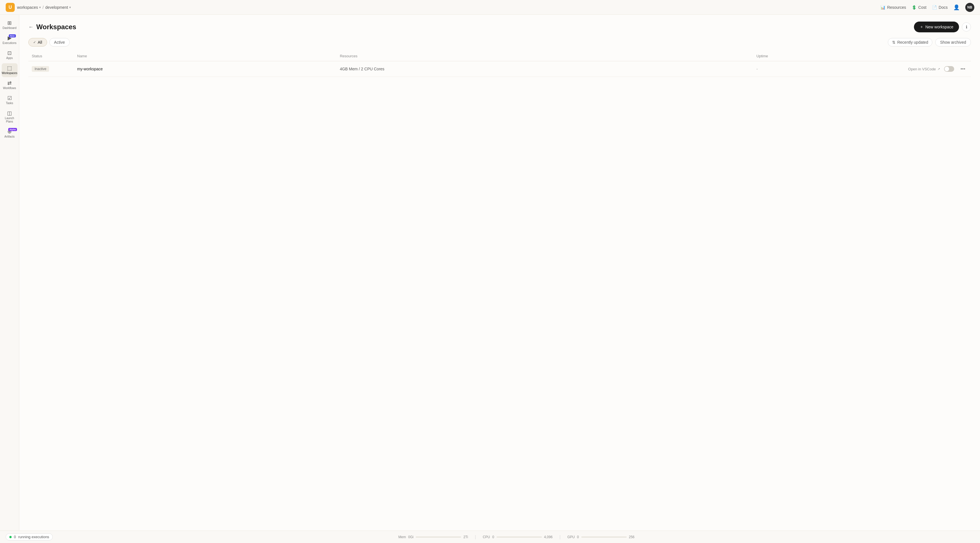 Image resolution: width=980 pixels, height=543 pixels. I want to click on col-name: Name, so click(205, 56).